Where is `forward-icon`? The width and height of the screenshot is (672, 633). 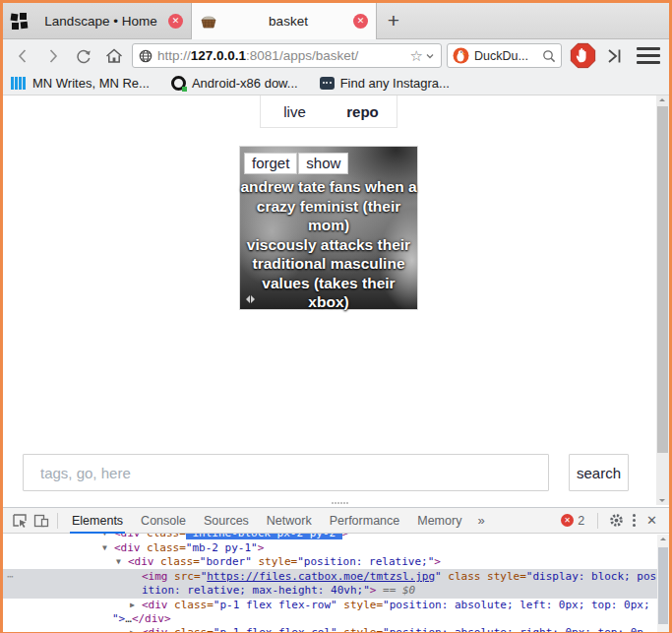
forward-icon is located at coordinates (53, 56).